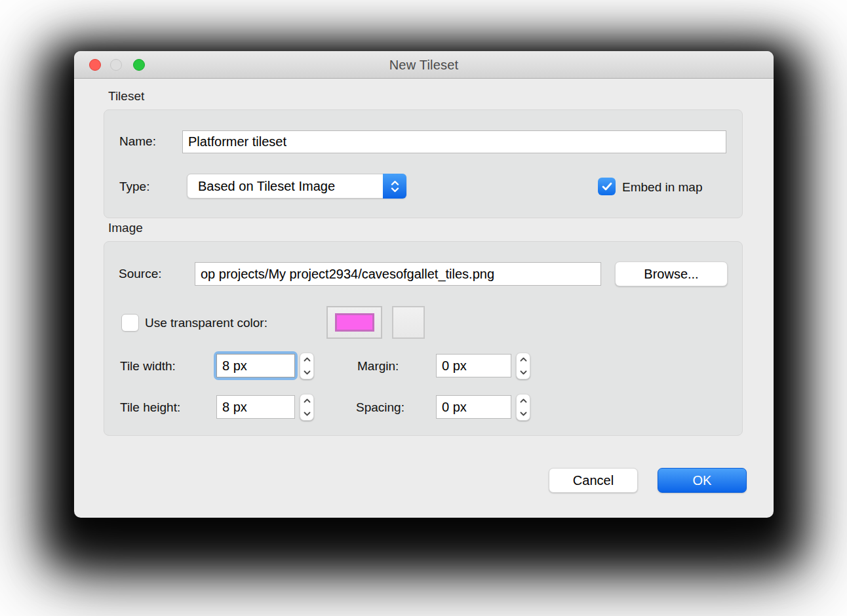 The height and width of the screenshot is (616, 847). What do you see at coordinates (140, 274) in the screenshot?
I see `source-label: Source:` at bounding box center [140, 274].